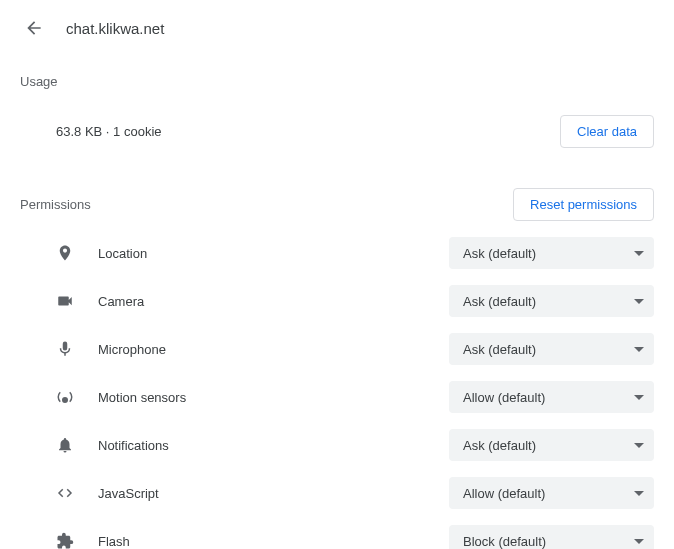 This screenshot has width=674, height=549. Describe the element at coordinates (70, 349) in the screenshot. I see `microphone-icon` at that location.